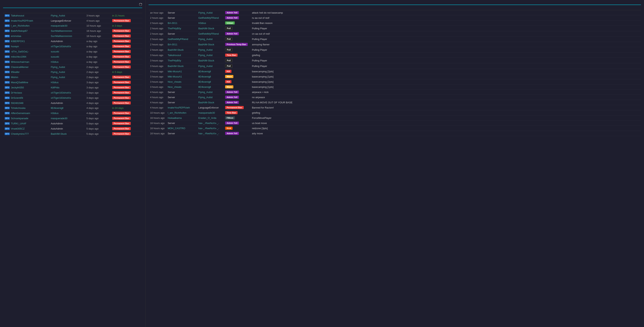 The image size is (644, 327). Describe the element at coordinates (98, 41) in the screenshot. I see `issued-cell: a day ago` at that location.